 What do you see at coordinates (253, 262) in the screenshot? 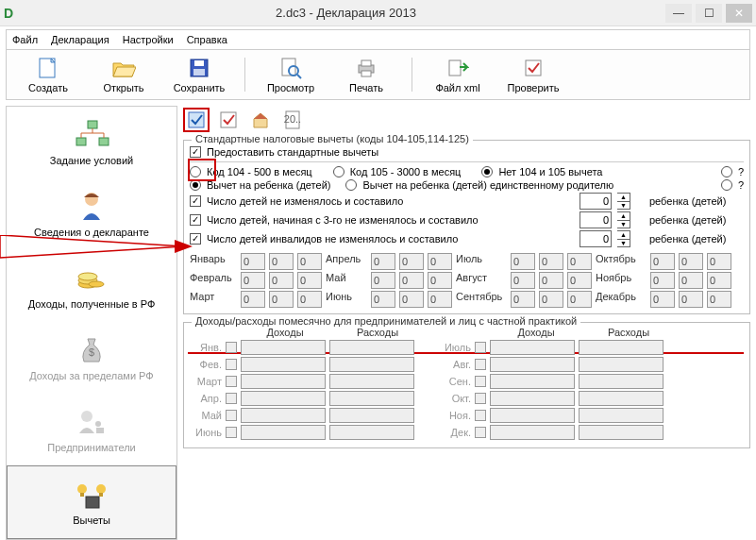
I see `jan-c1: 0` at bounding box center [253, 262].